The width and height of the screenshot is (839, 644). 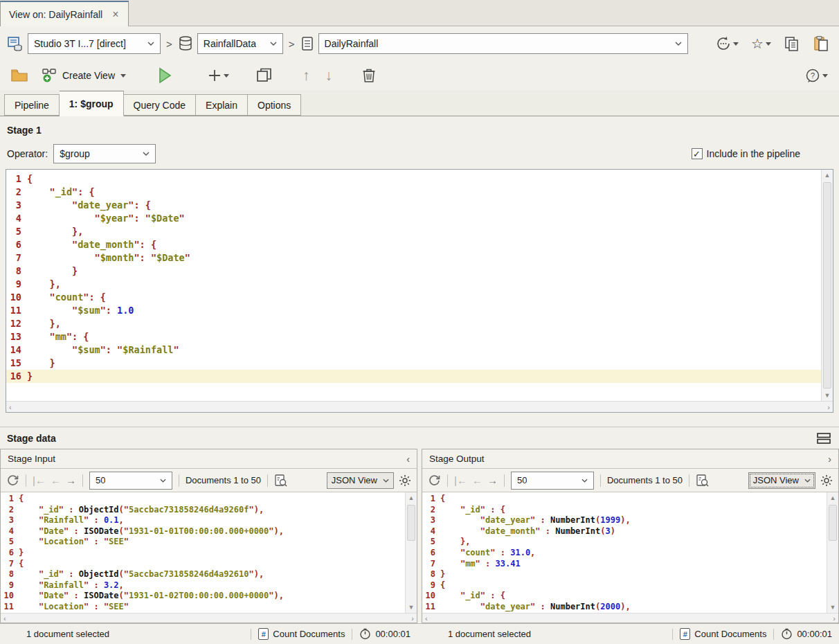 What do you see at coordinates (203, 521) in the screenshot?
I see `code-line: 3 "Rainfall" : 0.1,` at bounding box center [203, 521].